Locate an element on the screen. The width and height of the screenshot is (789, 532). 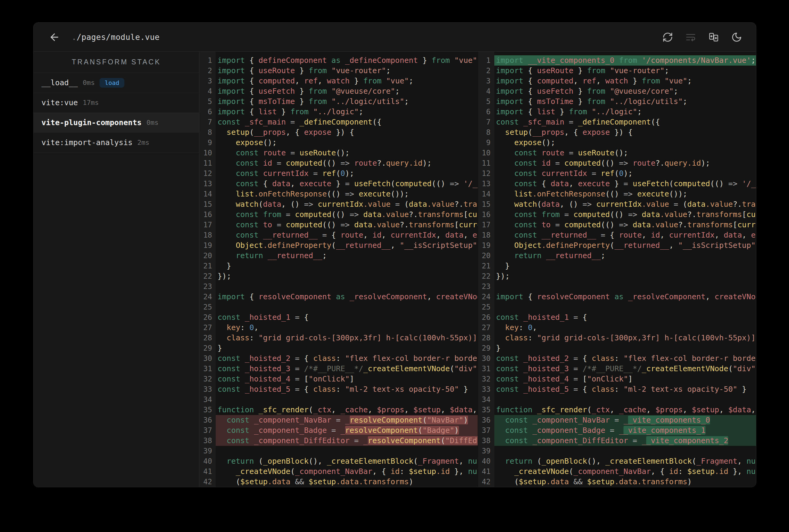
code-text: import { computed, ref, watch } from "vu… is located at coordinates (347, 81).